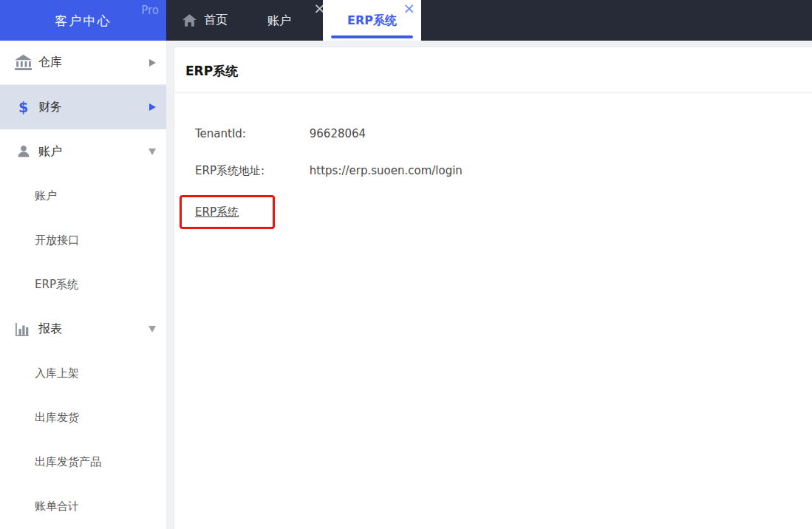  I want to click on tab-erp-system: ERP系统 ×, so click(372, 21).